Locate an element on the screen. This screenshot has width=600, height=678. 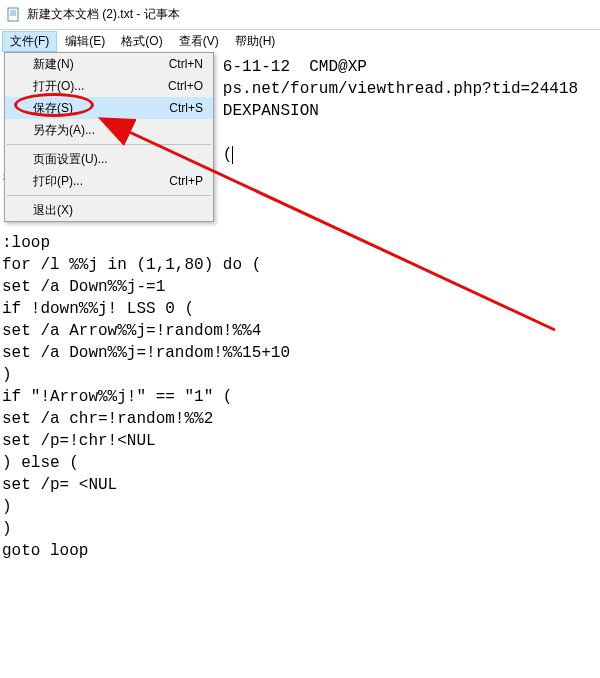
menu-file: 文件(F) is located at coordinates (30, 42).